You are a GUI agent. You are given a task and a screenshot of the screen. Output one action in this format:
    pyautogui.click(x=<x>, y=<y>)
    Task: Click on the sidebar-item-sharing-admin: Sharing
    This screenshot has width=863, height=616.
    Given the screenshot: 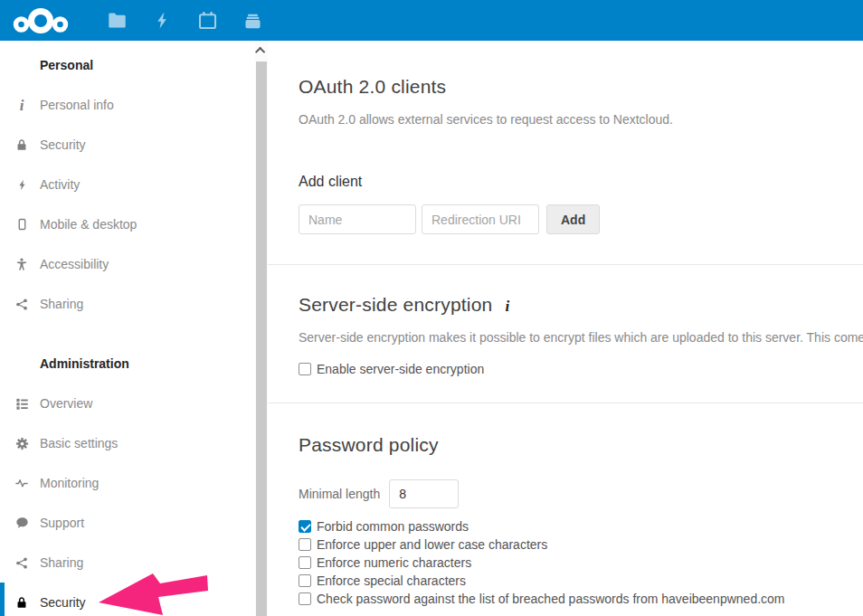 What is the action you would take?
    pyautogui.click(x=128, y=563)
    